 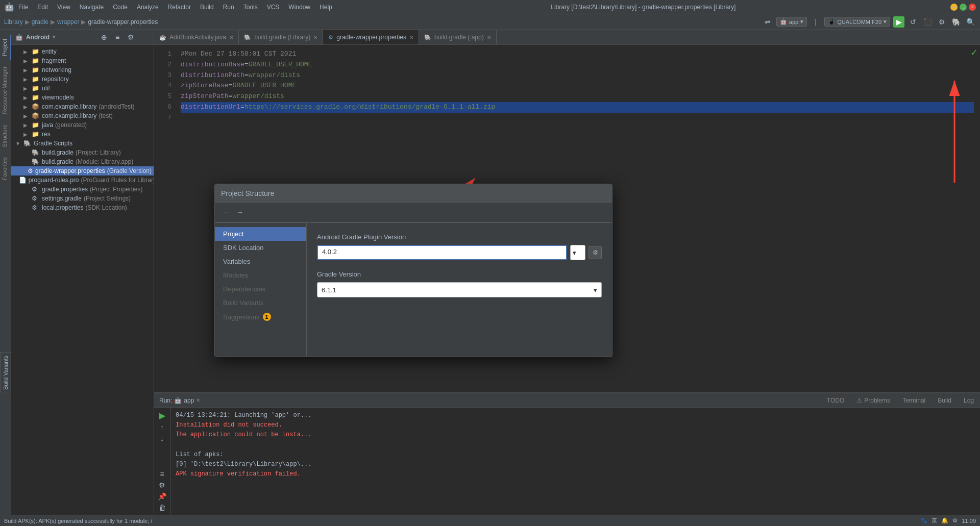 I want to click on menu-build: Build, so click(x=207, y=7).